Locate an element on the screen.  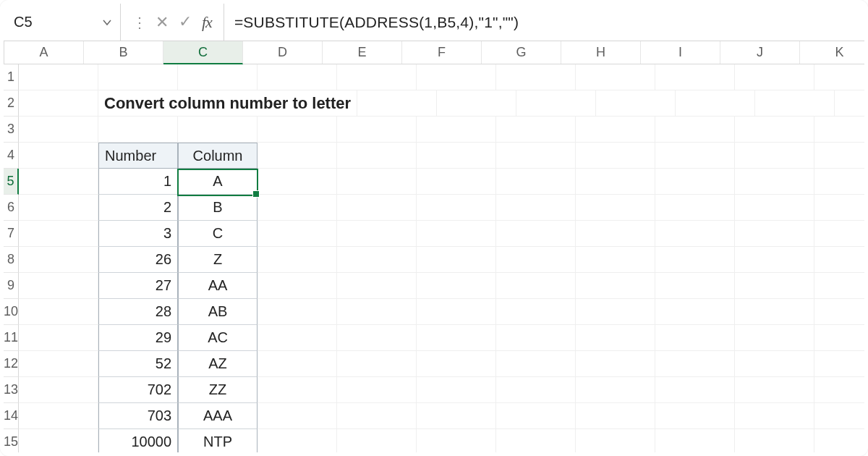
col-head-B: B is located at coordinates (124, 52).